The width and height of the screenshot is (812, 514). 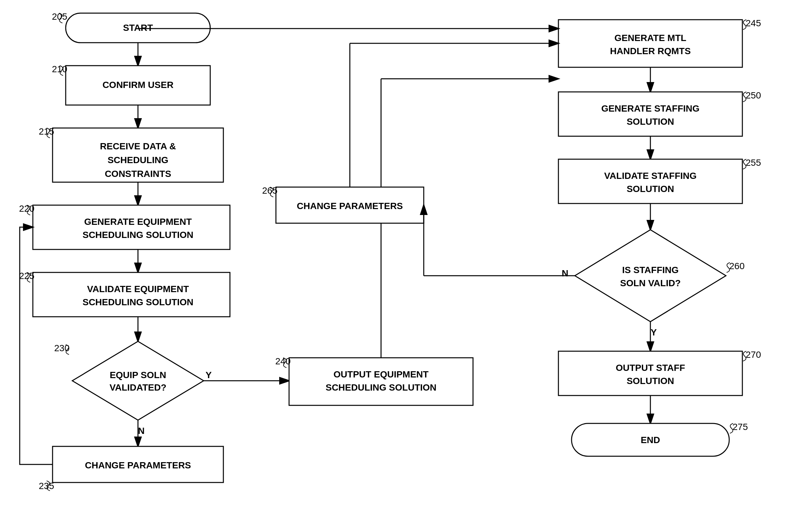 What do you see at coordinates (270, 190) in the screenshot?
I see `step-265: 265` at bounding box center [270, 190].